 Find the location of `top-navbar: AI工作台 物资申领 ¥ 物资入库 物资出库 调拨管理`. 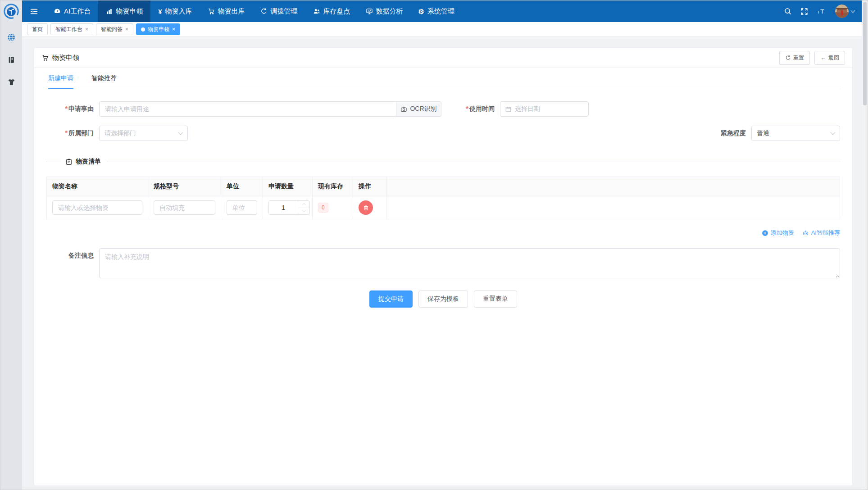

top-navbar: AI工作台 物资申领 ¥ 物资入库 物资出库 调拨管理 is located at coordinates (442, 11).